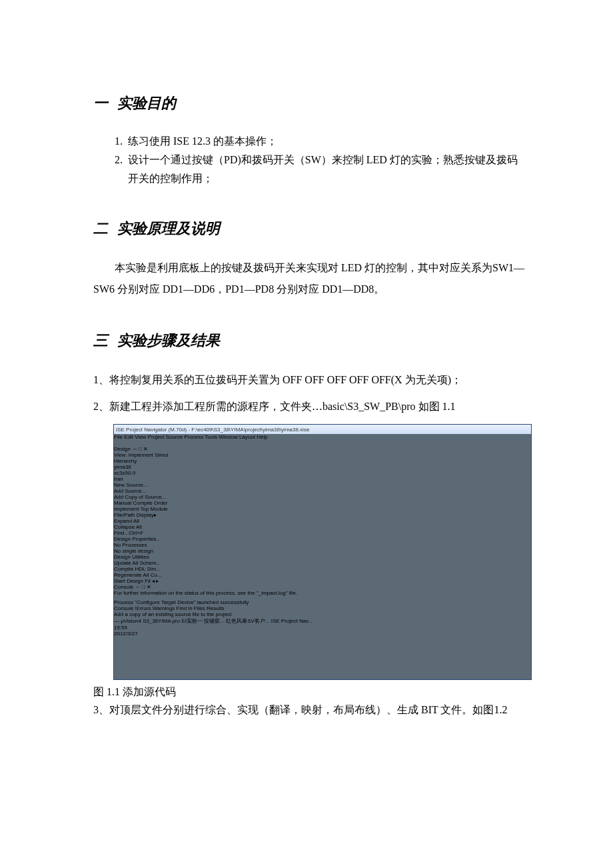  Describe the element at coordinates (140, 437) in the screenshot. I see `menu-view: View` at that location.